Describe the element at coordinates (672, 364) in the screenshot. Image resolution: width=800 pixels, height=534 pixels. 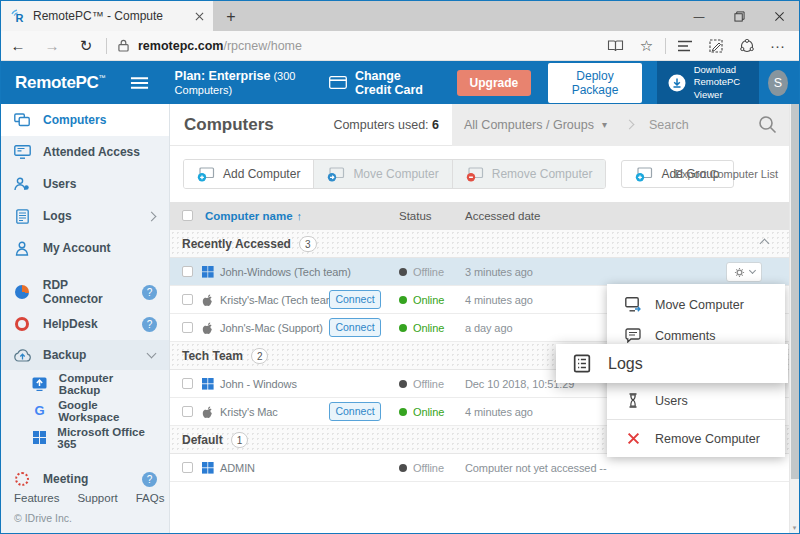
I see `menu-item-logs-enlarged: Logs` at that location.